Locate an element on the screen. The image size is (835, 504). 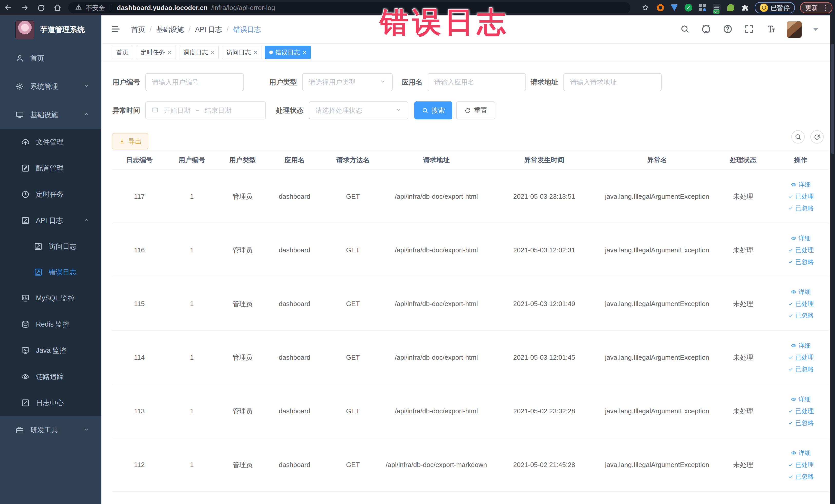
extension-shield-icon is located at coordinates (674, 8).